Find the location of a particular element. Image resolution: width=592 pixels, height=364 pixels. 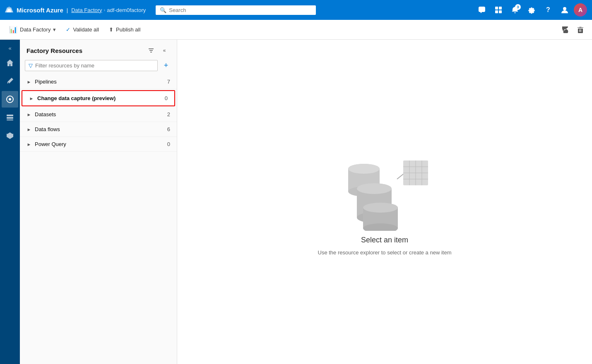

resource-count: 7 is located at coordinates (169, 82).